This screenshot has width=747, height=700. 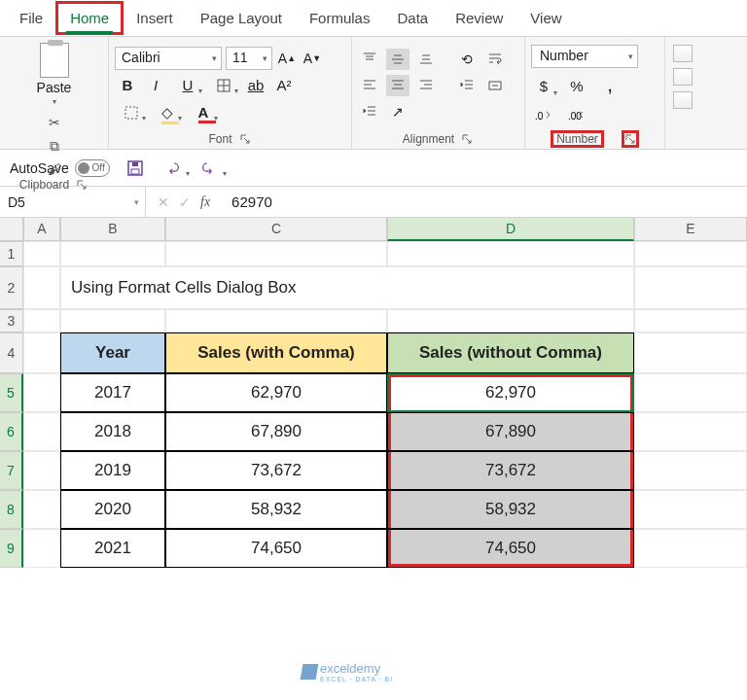 What do you see at coordinates (54, 122) in the screenshot?
I see `cut-button: ✂` at bounding box center [54, 122].